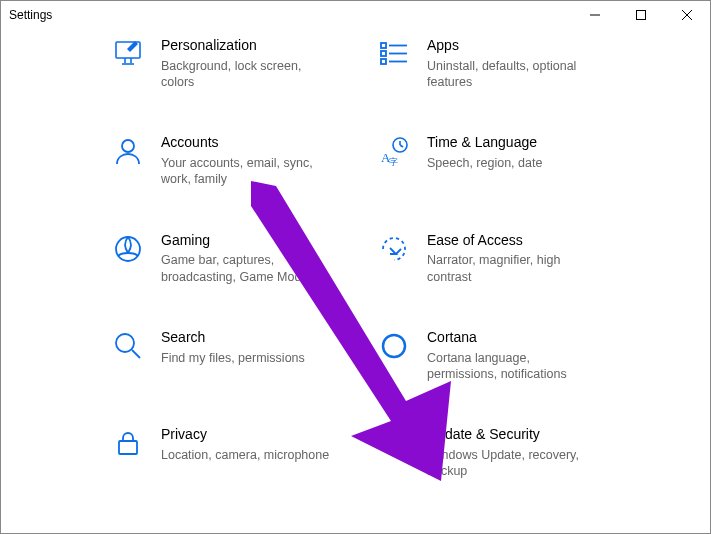  Describe the element at coordinates (394, 442) in the screenshot. I see `update-security-icon` at that location.